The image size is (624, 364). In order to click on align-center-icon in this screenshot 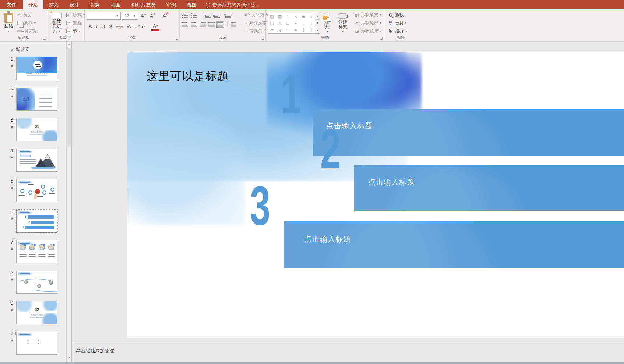, I will do `click(194, 24)`.